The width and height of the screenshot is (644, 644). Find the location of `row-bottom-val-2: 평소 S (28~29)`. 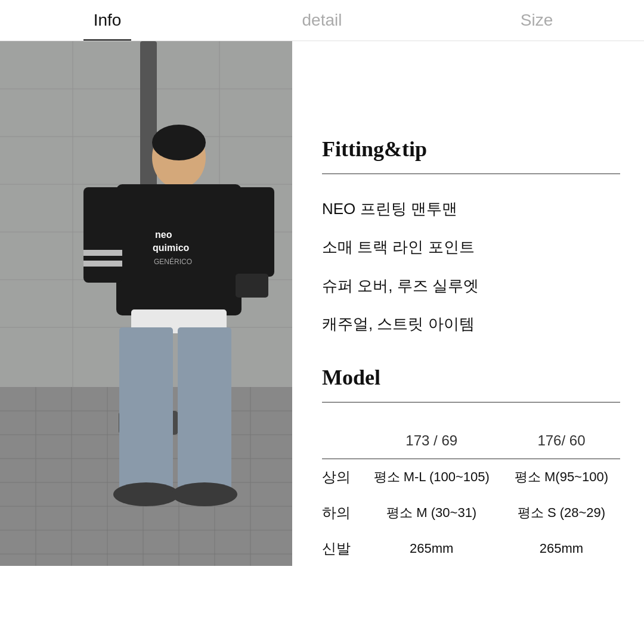

row-bottom-val-2: 평소 S (28~29) is located at coordinates (562, 513).